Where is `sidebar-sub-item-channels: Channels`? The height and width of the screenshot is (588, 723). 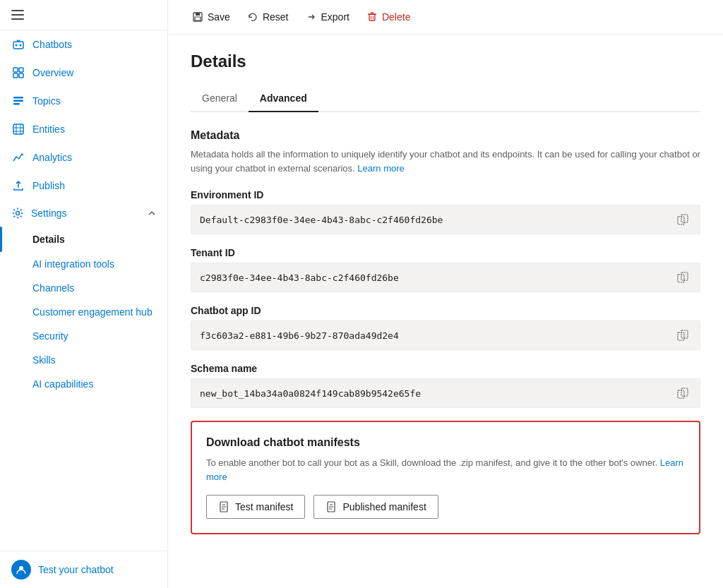 sidebar-sub-item-channels: Channels is located at coordinates (83, 288).